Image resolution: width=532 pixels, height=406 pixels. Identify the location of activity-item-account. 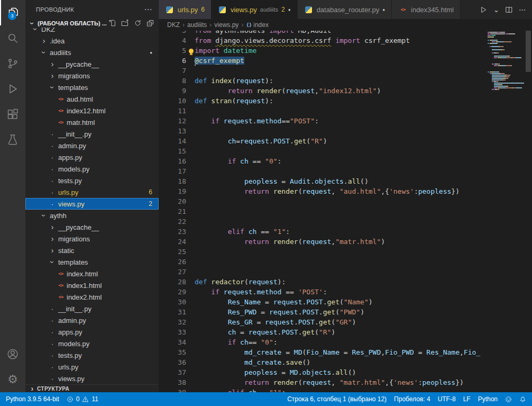
(13, 354).